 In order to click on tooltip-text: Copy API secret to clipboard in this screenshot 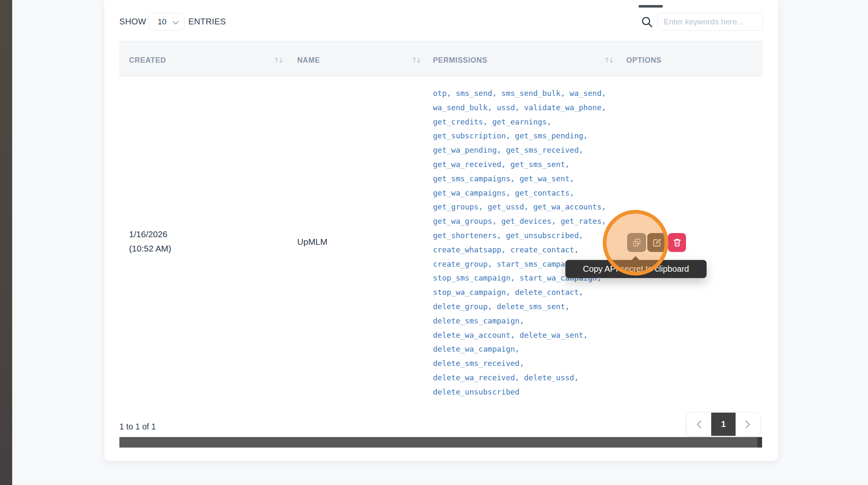, I will do `click(636, 269)`.